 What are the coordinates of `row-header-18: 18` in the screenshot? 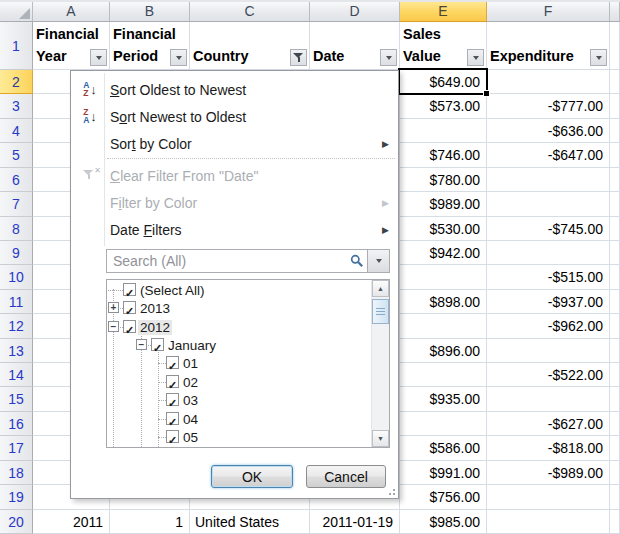 It's located at (16, 473).